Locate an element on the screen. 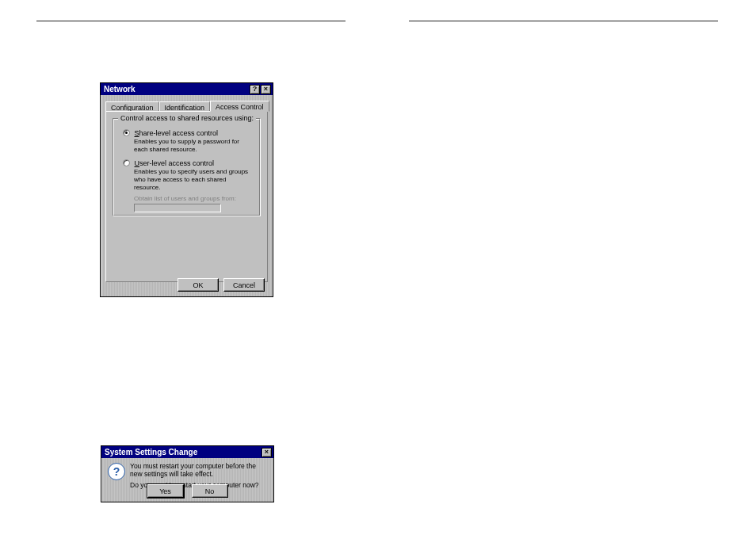 The image size is (756, 550). radio-share-level: Share-level access control Enables you t… is located at coordinates (189, 141).